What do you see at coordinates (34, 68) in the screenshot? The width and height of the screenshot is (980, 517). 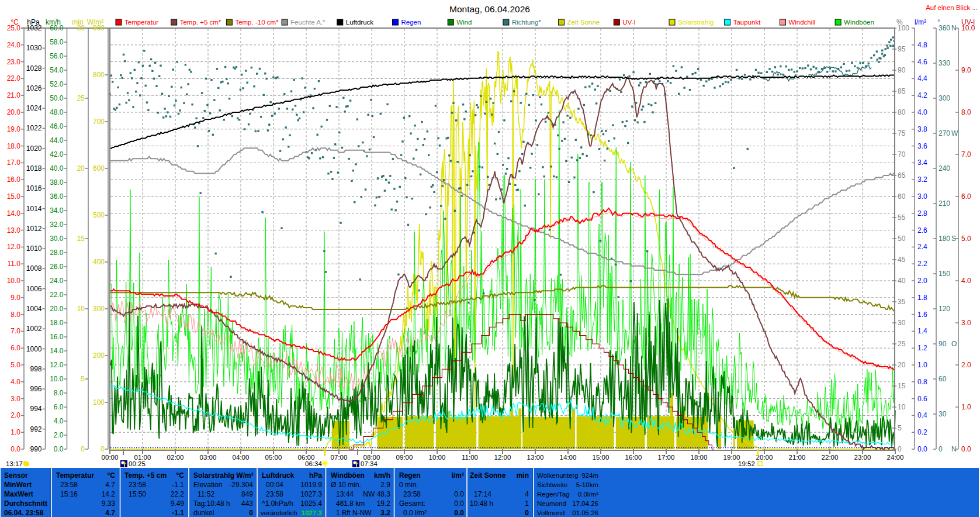 I see `svg-text: 1028` at bounding box center [34, 68].